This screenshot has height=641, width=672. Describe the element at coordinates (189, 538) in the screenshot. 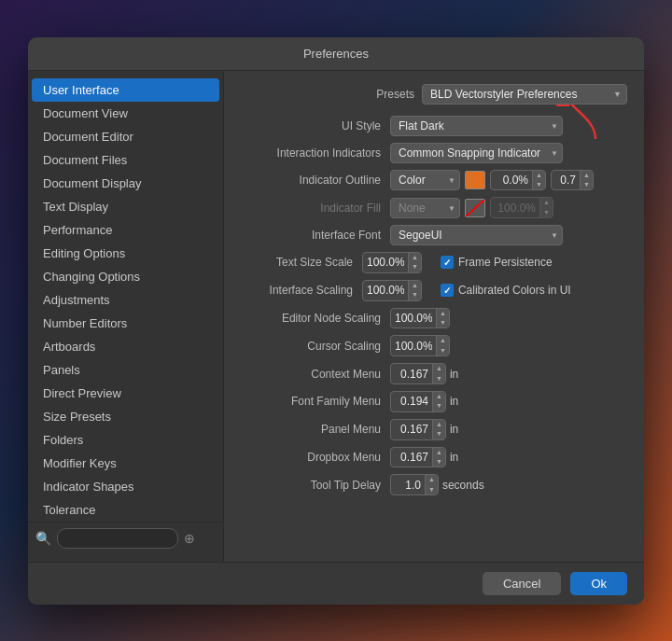

I see `zoom-icon: ⊕` at that location.